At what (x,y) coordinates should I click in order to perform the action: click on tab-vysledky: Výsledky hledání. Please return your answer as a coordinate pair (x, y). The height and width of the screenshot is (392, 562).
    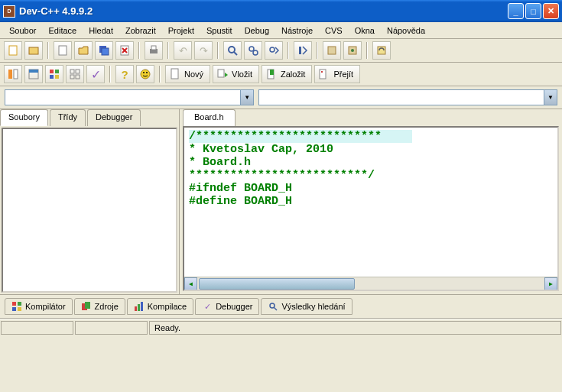
    Looking at the image, I should click on (306, 306).